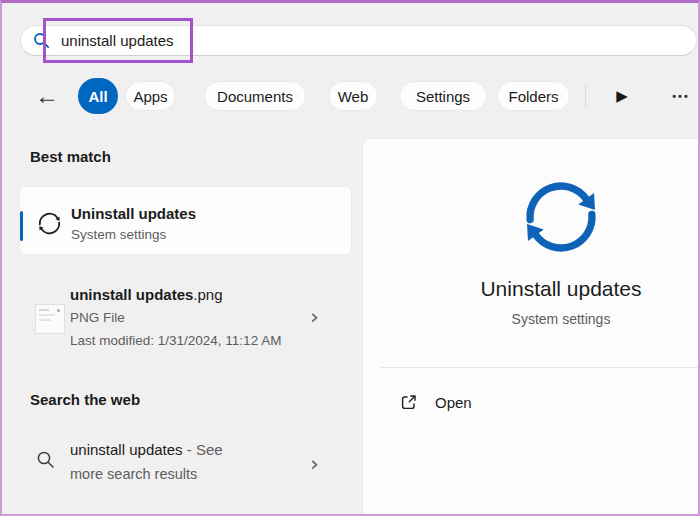 Image resolution: width=700 pixels, height=516 pixels. I want to click on tab-apps: Apps, so click(150, 96).